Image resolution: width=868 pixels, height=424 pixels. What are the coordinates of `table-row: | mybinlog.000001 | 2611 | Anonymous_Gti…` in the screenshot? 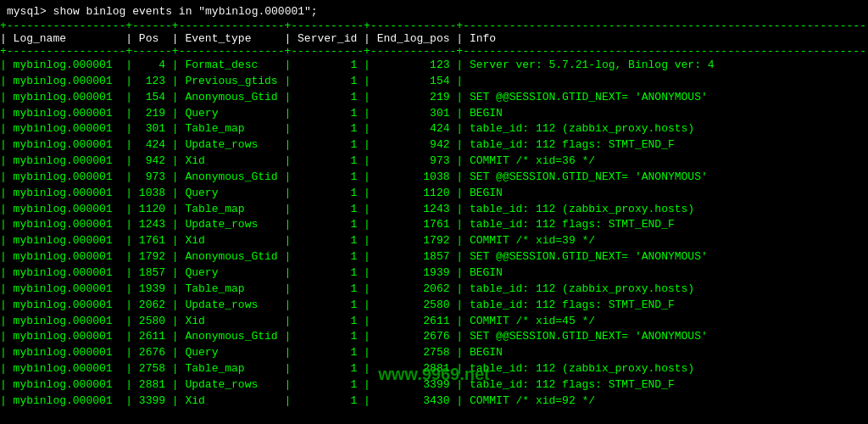 It's located at (434, 338).